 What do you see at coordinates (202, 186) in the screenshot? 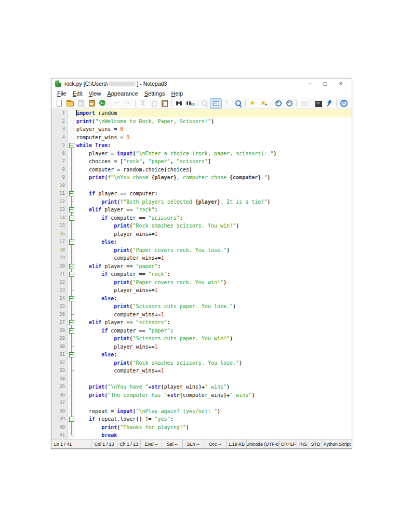
I see `code-line-10: 10` at bounding box center [202, 186].